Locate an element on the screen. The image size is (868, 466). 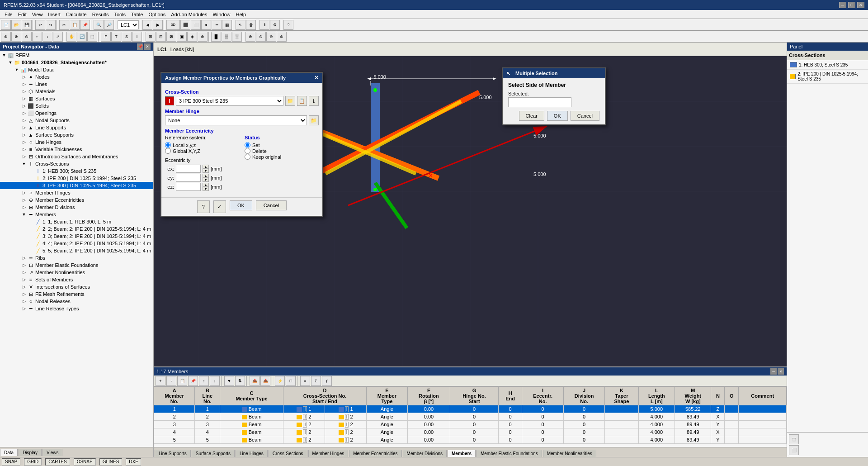
table-sigma: Σ is located at coordinates (316, 381).